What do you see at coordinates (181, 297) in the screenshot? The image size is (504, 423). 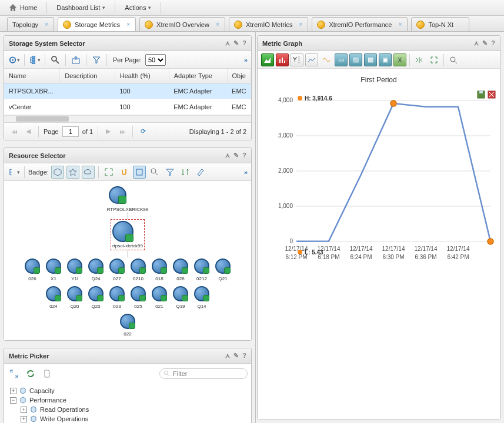 I see `child-node: Q19` at bounding box center [181, 297].